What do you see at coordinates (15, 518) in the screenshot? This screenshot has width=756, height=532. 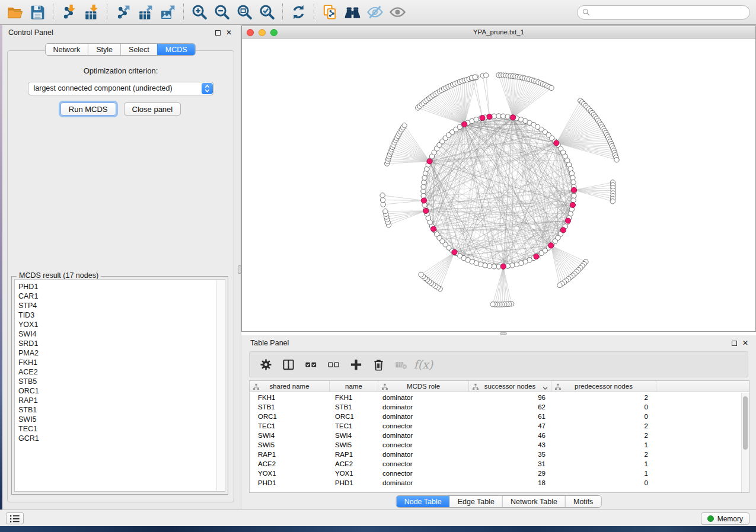 I see `task-history-button` at bounding box center [15, 518].